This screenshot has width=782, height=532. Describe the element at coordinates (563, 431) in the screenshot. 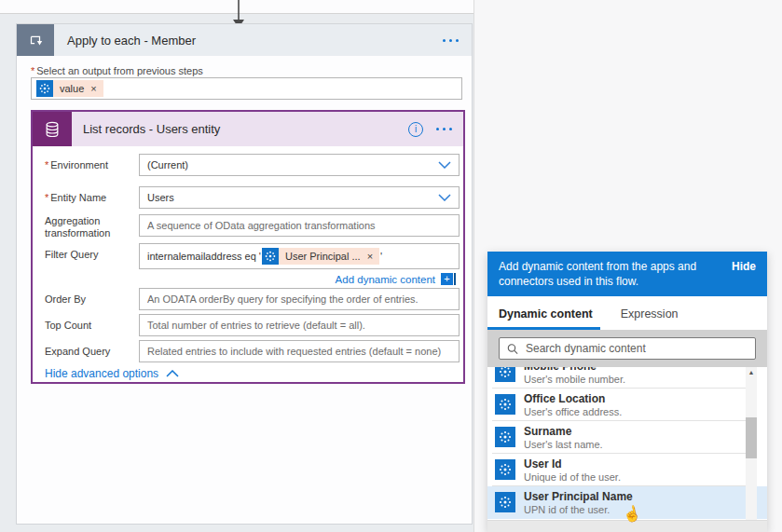

I see `item-title: Surname` at that location.